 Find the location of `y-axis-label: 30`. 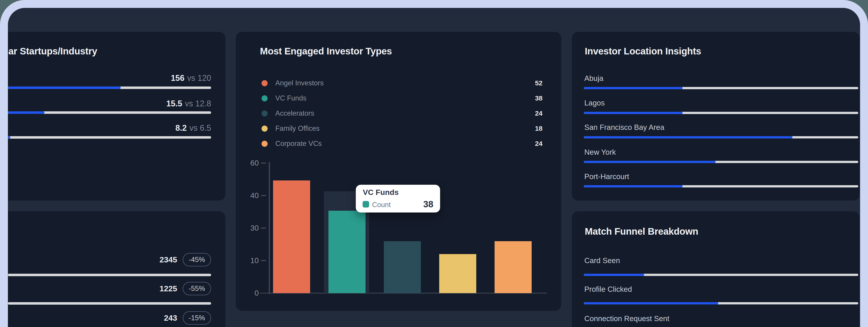

y-axis-label: 30 is located at coordinates (247, 228).